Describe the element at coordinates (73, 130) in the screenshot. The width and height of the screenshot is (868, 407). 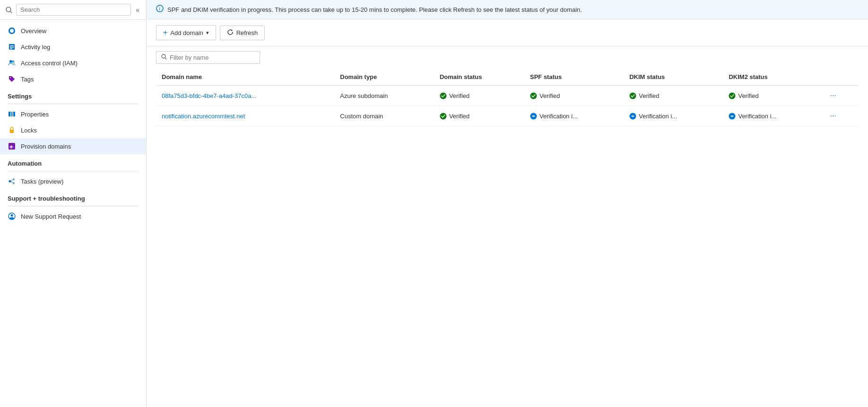
I see `sidebar-item-locks: Locks` at that location.